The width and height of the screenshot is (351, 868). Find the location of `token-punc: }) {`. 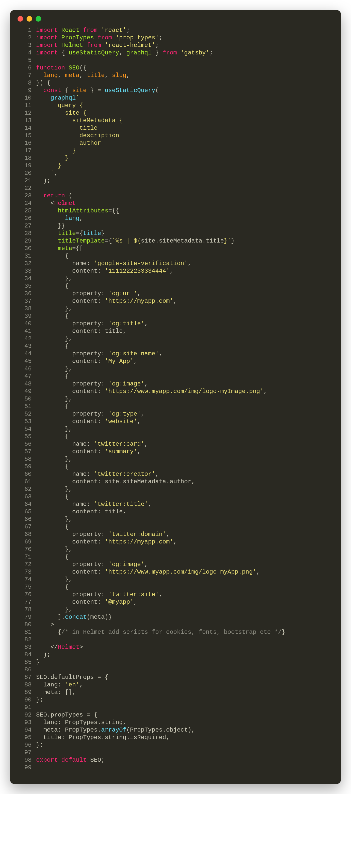

token-punc: }) { is located at coordinates (43, 83).